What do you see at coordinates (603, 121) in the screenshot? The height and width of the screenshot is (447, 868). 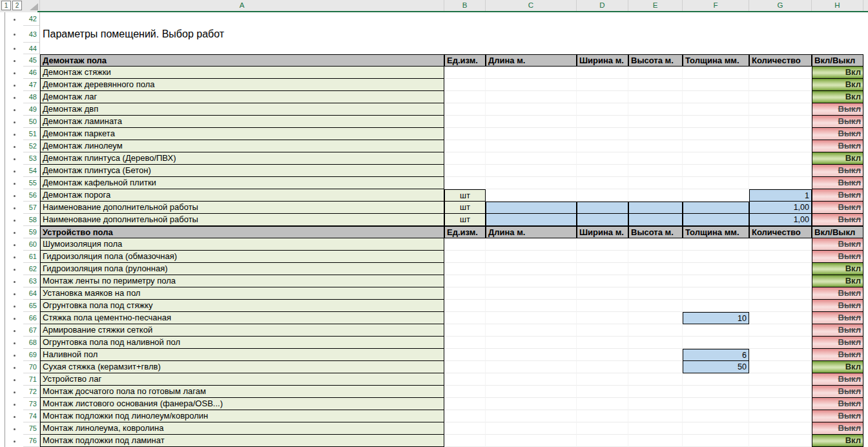 I see `cell-D50` at bounding box center [603, 121].